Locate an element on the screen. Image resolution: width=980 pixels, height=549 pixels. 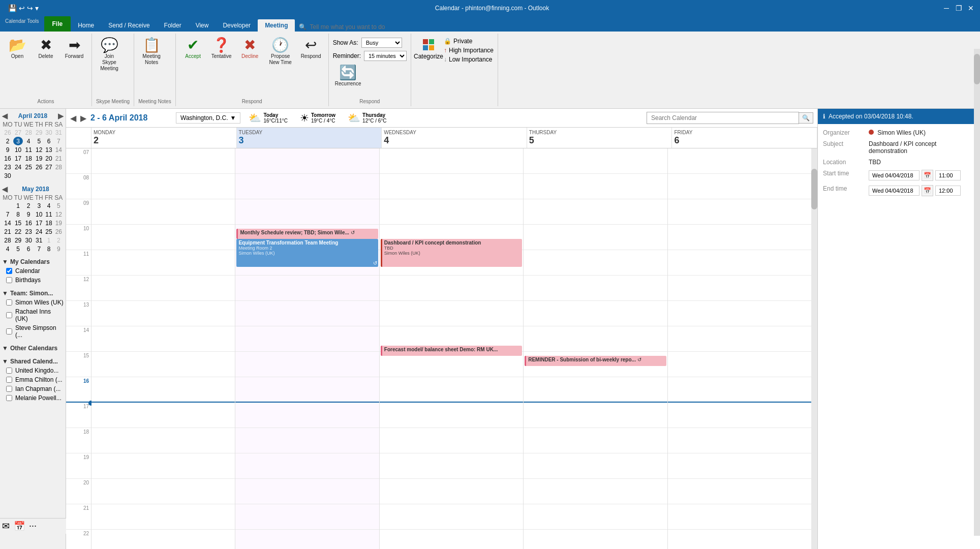
event-dashboard: Dashboard / KPI concept demonstration TB… is located at coordinates (451, 253).